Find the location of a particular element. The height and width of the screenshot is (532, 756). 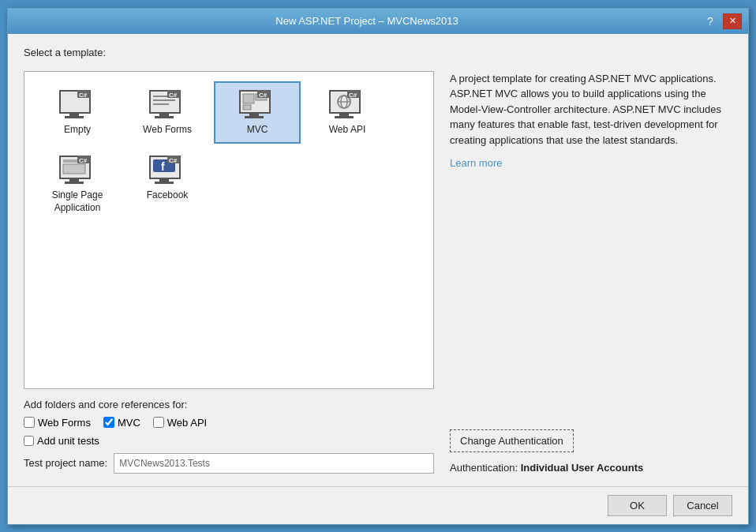

template-item-spa: C# Single Page Application is located at coordinates (77, 185).